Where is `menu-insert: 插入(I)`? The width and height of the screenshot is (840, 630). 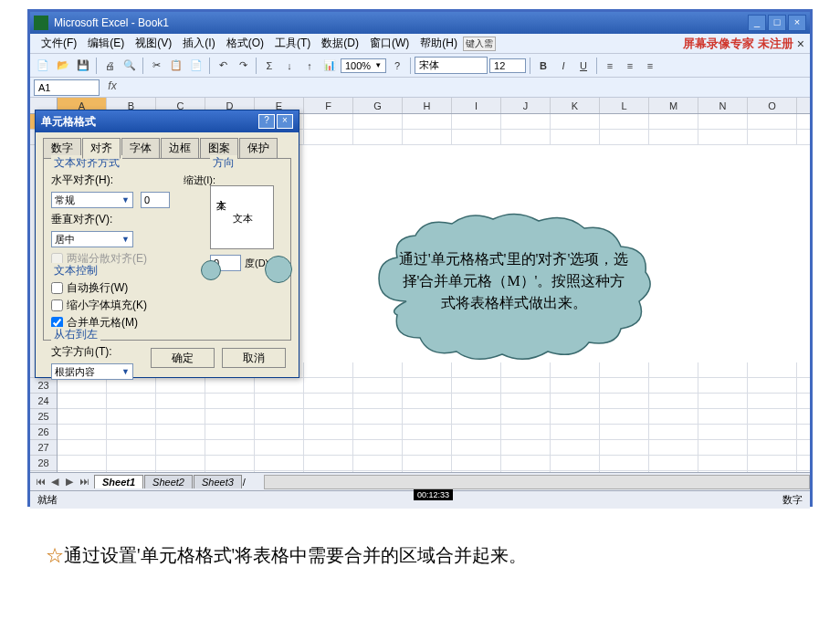 menu-insert: 插入(I) is located at coordinates (199, 44).